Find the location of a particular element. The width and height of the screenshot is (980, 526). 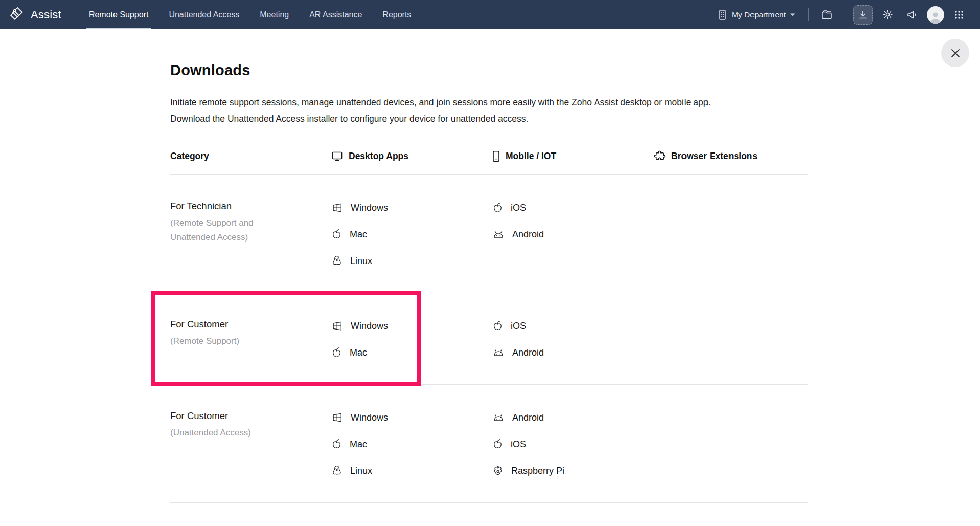

department-selector: My Department is located at coordinates (757, 15).